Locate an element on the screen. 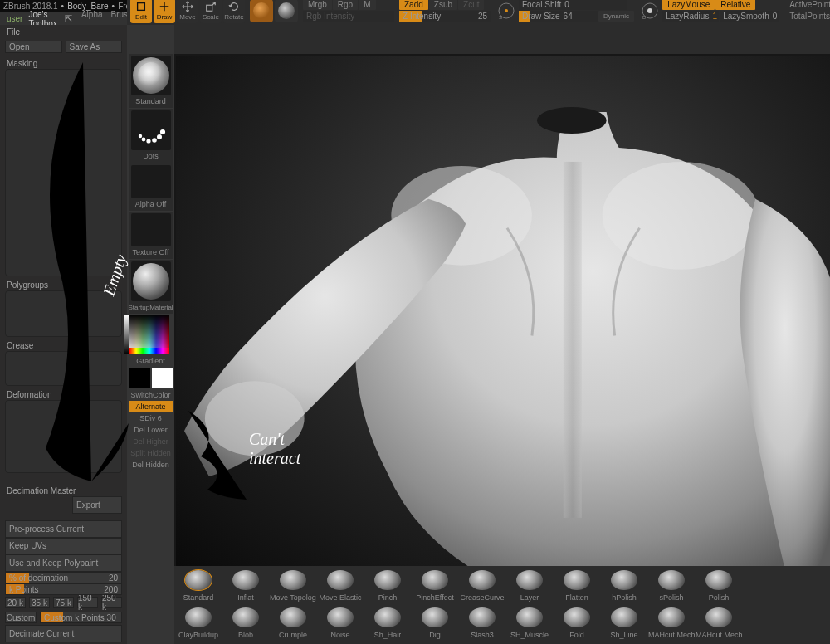  deformation-header: Deformation is located at coordinates (63, 394).